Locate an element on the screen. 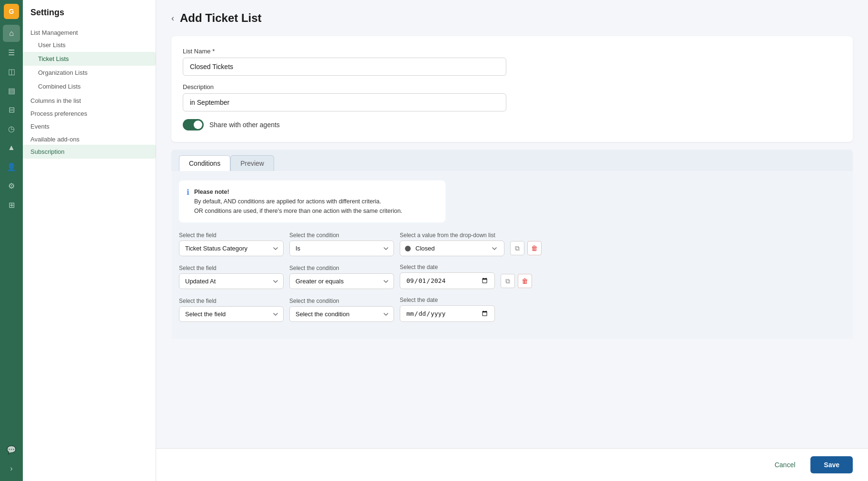 The height and width of the screenshot is (481, 868). value-select-1: Closed is located at coordinates (456, 249).